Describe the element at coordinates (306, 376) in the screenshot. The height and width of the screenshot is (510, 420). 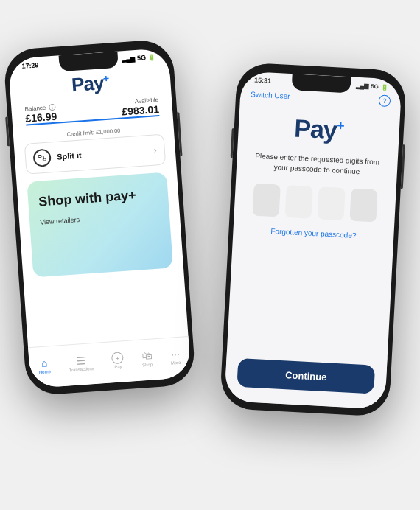
I see `continue-button: Continue` at that location.